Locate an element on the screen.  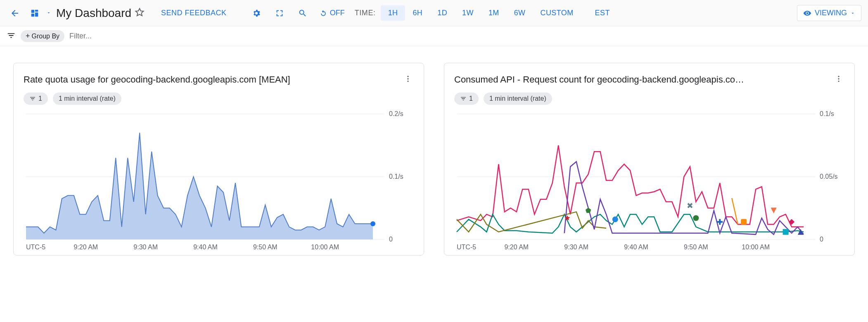
header-bar: My Dashboard SEND FEEDBACK OFF TIME: 1H … is located at coordinates (434, 13).